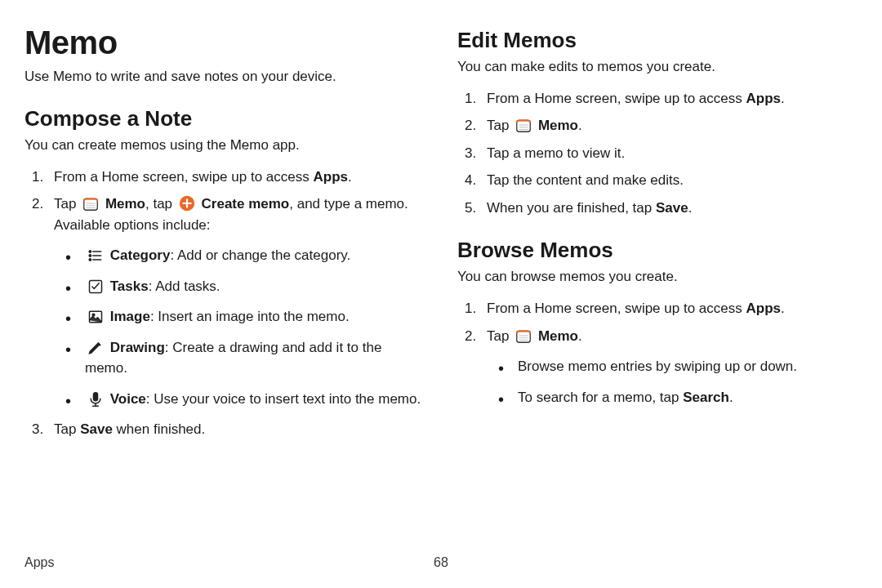  Describe the element at coordinates (239, 327) in the screenshot. I see `compose-options: Category: Add or change the category. Ta…` at that location.